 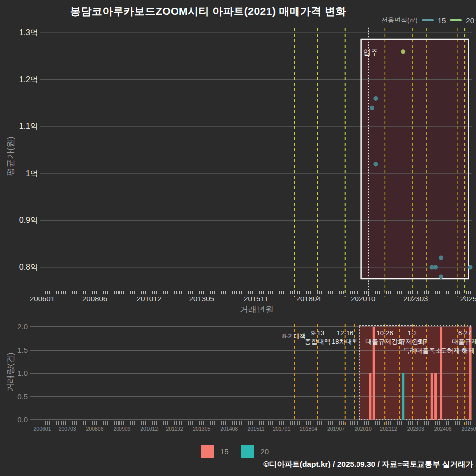 I want to click on area-legend-value: 15, so click(x=442, y=21).